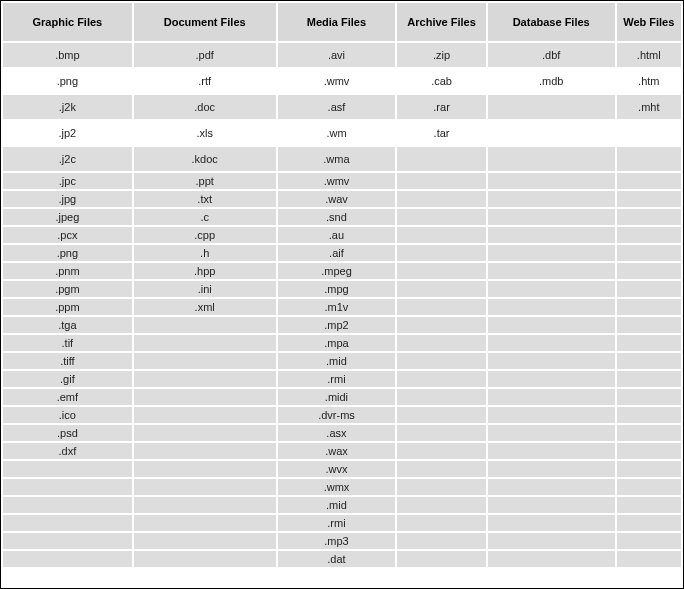  I want to click on cell-media: .mp2, so click(337, 325).